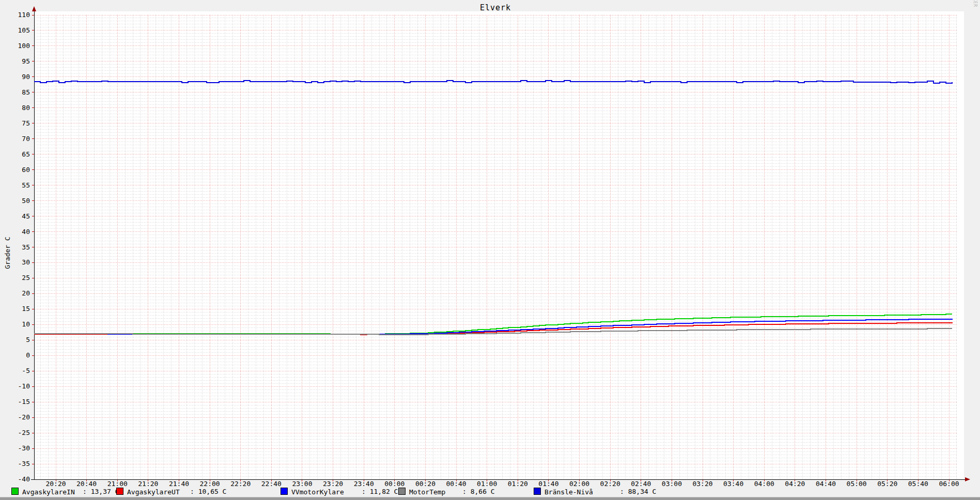 The width and height of the screenshot is (980, 500). Describe the element at coordinates (26, 154) in the screenshot. I see `y-tick-label: 65` at that location.